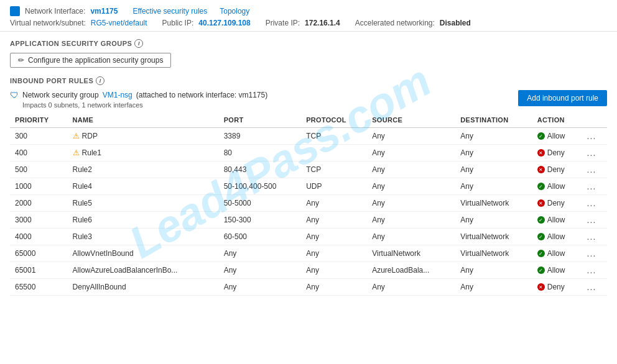 This screenshot has height=364, width=617. Describe the element at coordinates (308, 271) in the screenshot. I see `table-row: 65001 AllowAzureLoadBalancerInBo... Any …` at that location.